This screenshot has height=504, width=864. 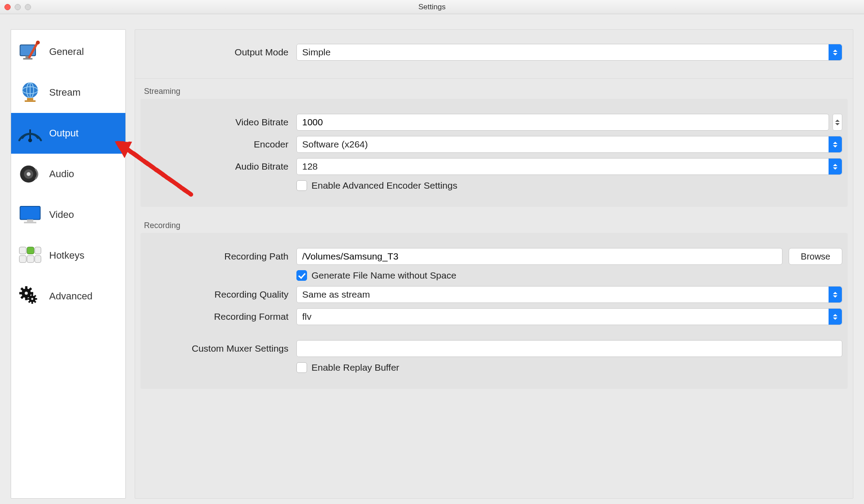 What do you see at coordinates (62, 174) in the screenshot?
I see `sidebar-item-label: Audio` at bounding box center [62, 174].